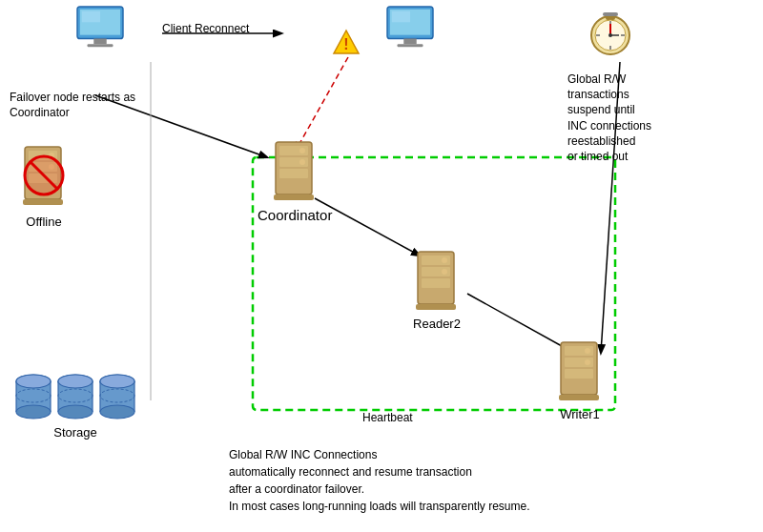  What do you see at coordinates (346, 44) in the screenshot?
I see `warning-icon: !` at bounding box center [346, 44].